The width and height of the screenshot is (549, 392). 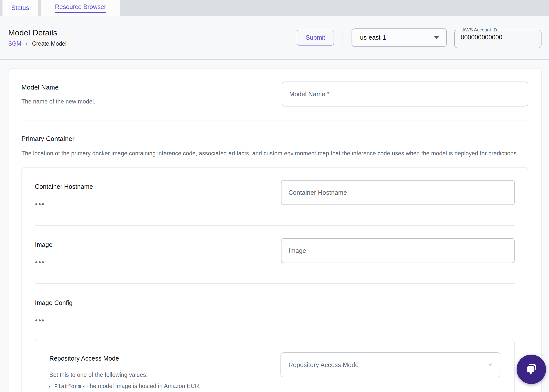 What do you see at coordinates (81, 8) in the screenshot?
I see `tab-resource-browser-label: Resource Browser` at bounding box center [81, 8].